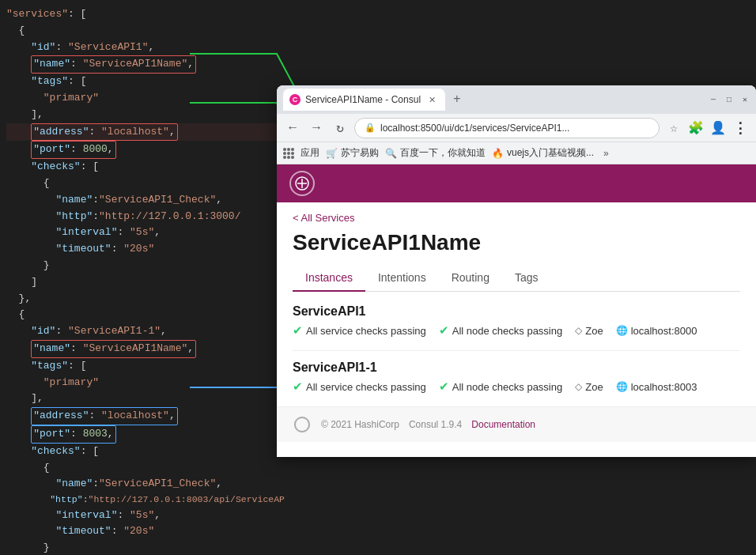 Image resolution: width=756 pixels, height=555 pixels. I want to click on code-line: "services": [, so click(146, 14).